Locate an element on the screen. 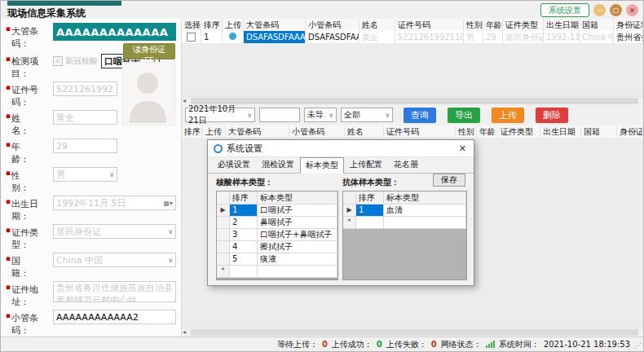 The height and width of the screenshot is (352, 644). top-table-hscrollbar: ◂ is located at coordinates (412, 101).